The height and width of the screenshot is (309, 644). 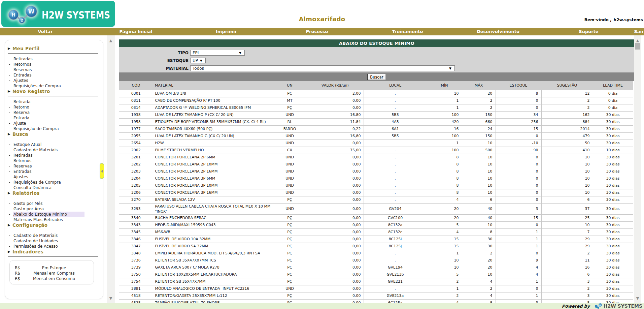 What do you see at coordinates (376, 94) in the screenshot?
I see `table-row: 0301LUVA QM 3/8-3/8PÇ2,00.10208120 dia` at bounding box center [376, 94].